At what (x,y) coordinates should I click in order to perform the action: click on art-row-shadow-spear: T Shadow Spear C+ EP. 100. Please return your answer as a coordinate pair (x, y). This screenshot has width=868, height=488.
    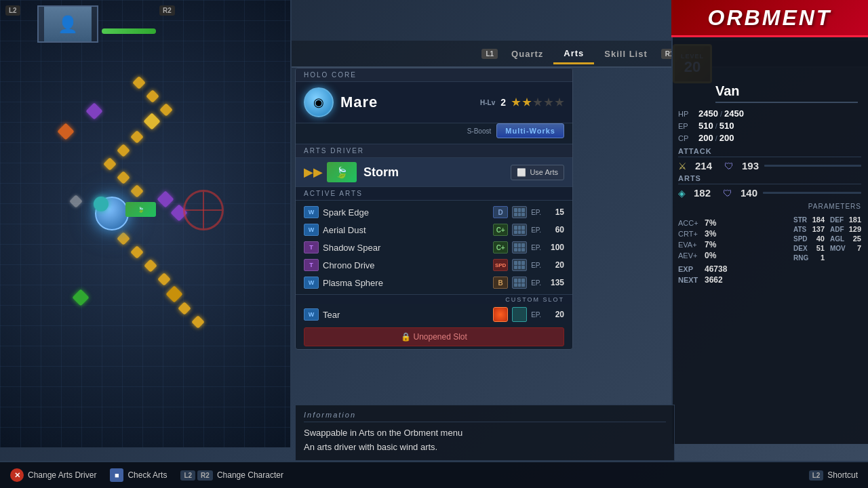
    Looking at the image, I should click on (434, 247).